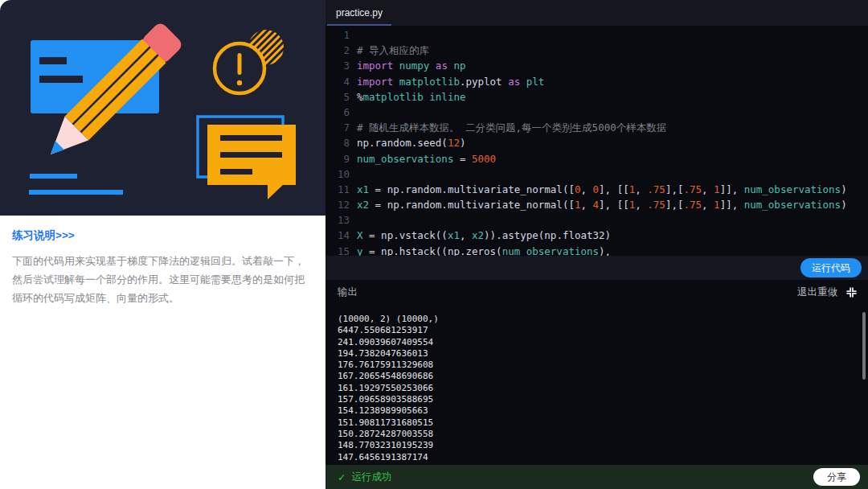 The width and height of the screenshot is (868, 489). What do you see at coordinates (600, 127) in the screenshot?
I see `code-line: 7# 随机生成样本数据。 二分类问题,每一个类别生成5000个样本数据` at bounding box center [600, 127].